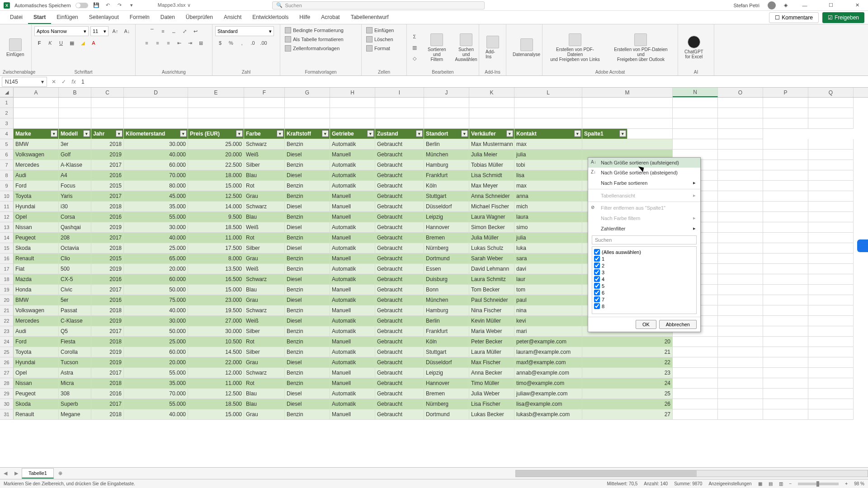 This screenshot has height=488, width=868. I want to click on table-cell: 17.500, so click(216, 249).